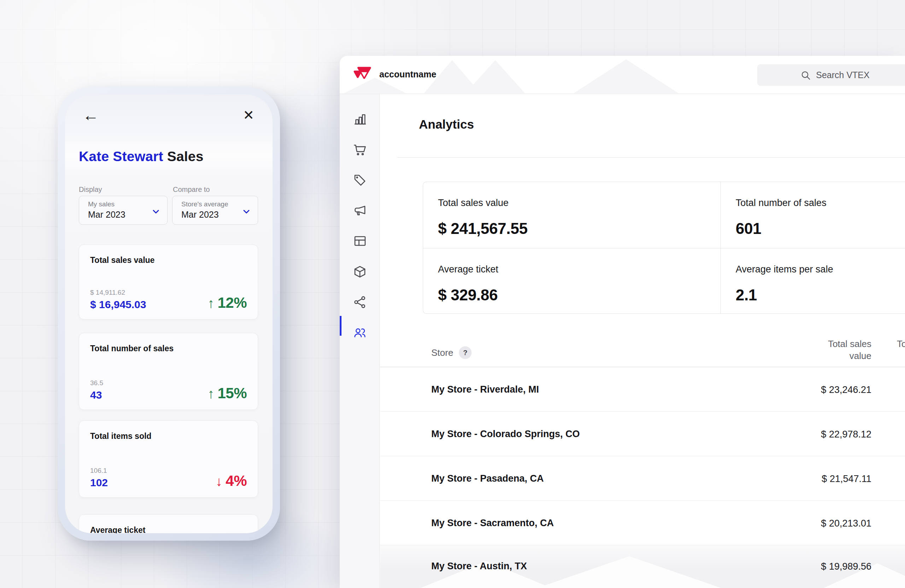  What do you see at coordinates (168, 459) in the screenshot?
I see `metric-card-total-items-sold: Total items sold 106.1 102 ↓4%` at bounding box center [168, 459].